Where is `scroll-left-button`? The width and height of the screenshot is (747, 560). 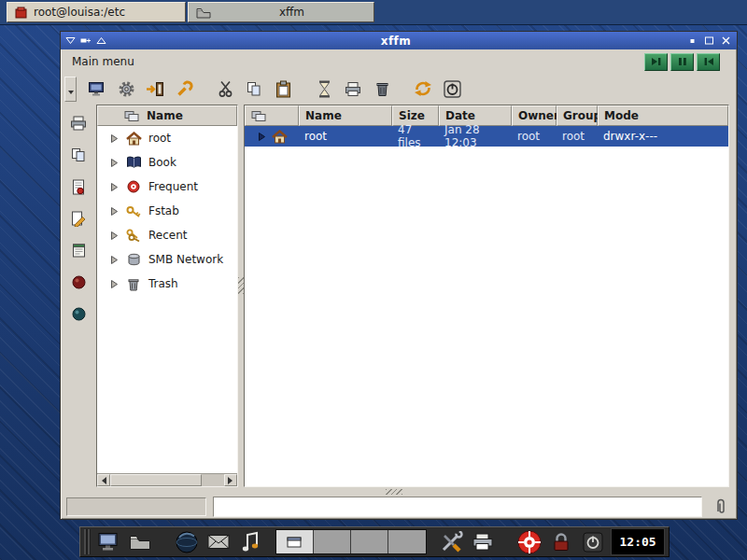
scroll-left-button is located at coordinates (104, 480).